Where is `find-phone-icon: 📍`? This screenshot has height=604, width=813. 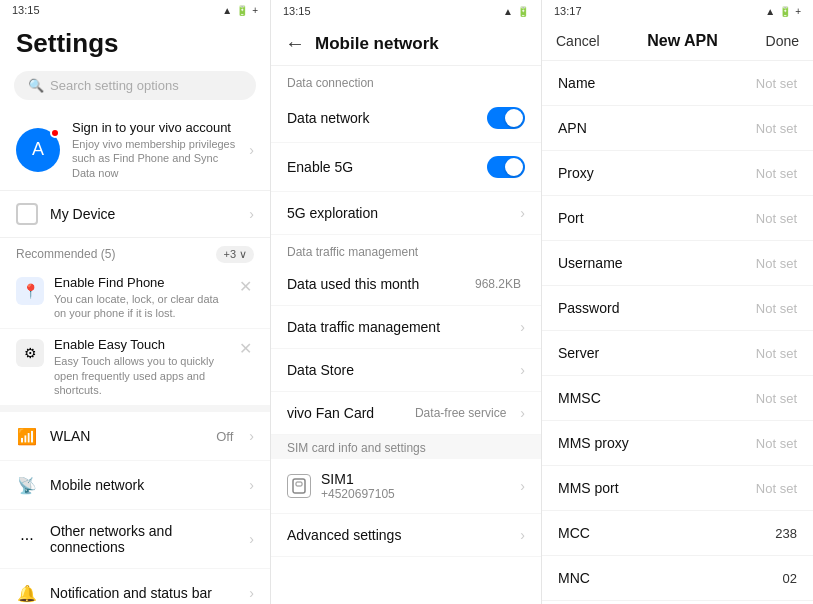 find-phone-icon: 📍 is located at coordinates (30, 291).